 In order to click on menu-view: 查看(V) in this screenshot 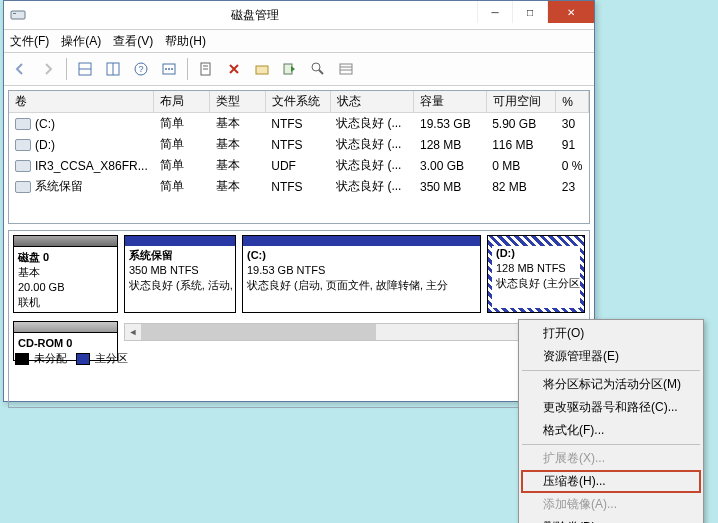, I will do `click(133, 42)`.